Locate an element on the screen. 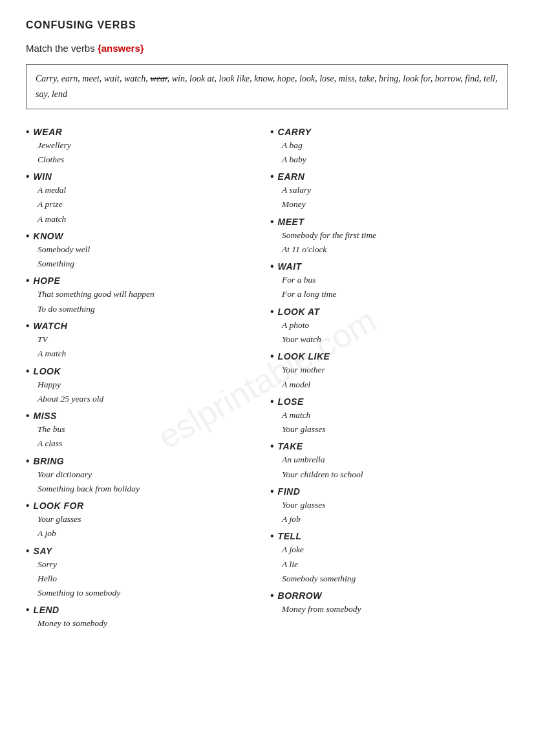  verb-header: •LEND is located at coordinates (145, 610).